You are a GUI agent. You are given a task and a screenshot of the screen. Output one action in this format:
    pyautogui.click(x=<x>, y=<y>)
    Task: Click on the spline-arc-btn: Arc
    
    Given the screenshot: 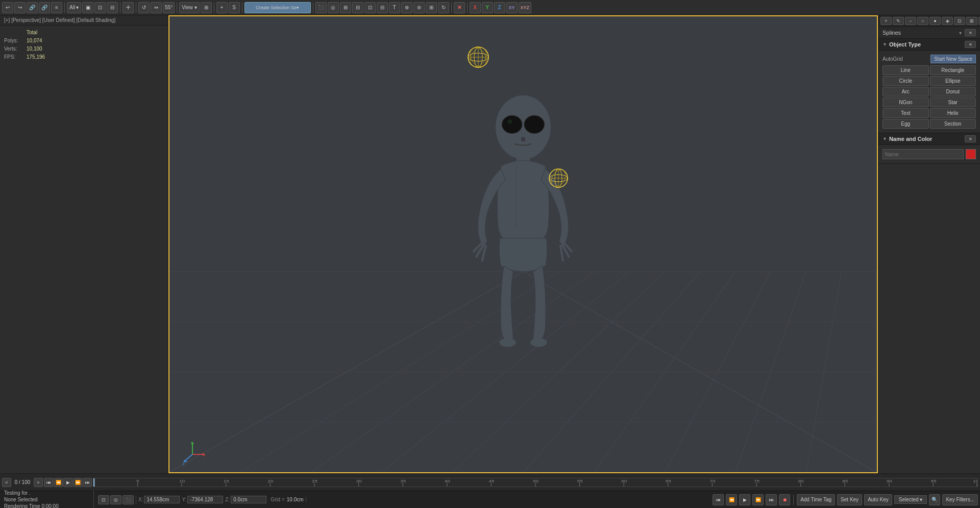 What is the action you would take?
    pyautogui.click(x=905, y=92)
    